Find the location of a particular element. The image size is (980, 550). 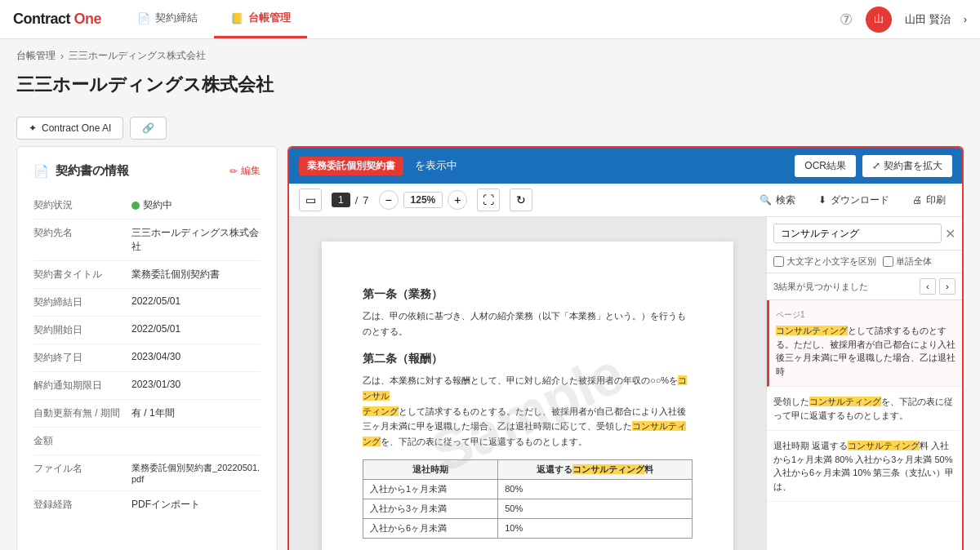

info-label-amount: 金額 is located at coordinates (82, 441).